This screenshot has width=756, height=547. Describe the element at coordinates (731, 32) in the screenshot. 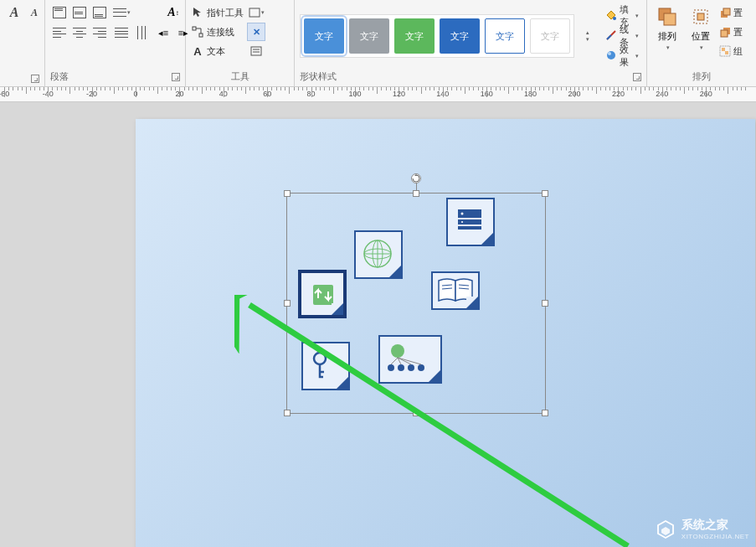

I see `send-back-button: 置` at that location.